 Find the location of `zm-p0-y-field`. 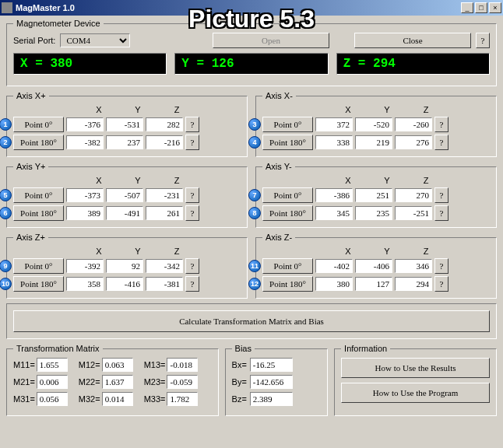

zm-p0-y-field is located at coordinates (374, 266).